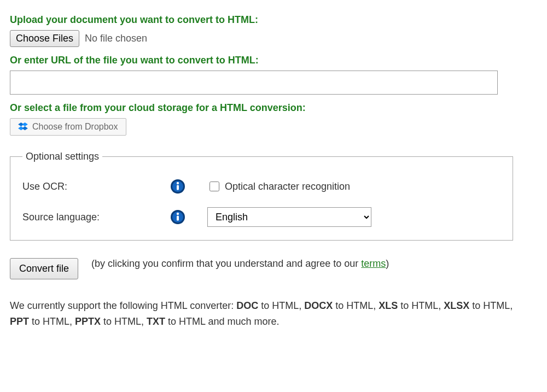  I want to click on ocr-checkbox, so click(214, 186).